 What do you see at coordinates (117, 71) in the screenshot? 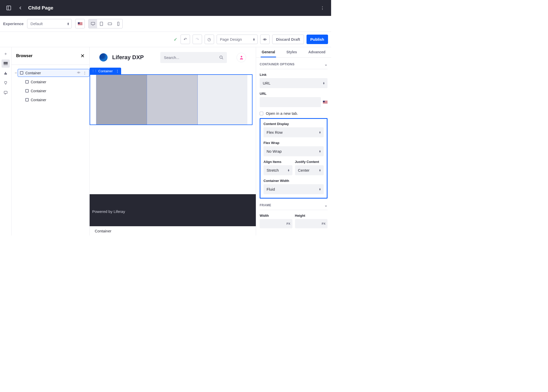
I see `selection-menu-icon: ⋮` at bounding box center [117, 71].